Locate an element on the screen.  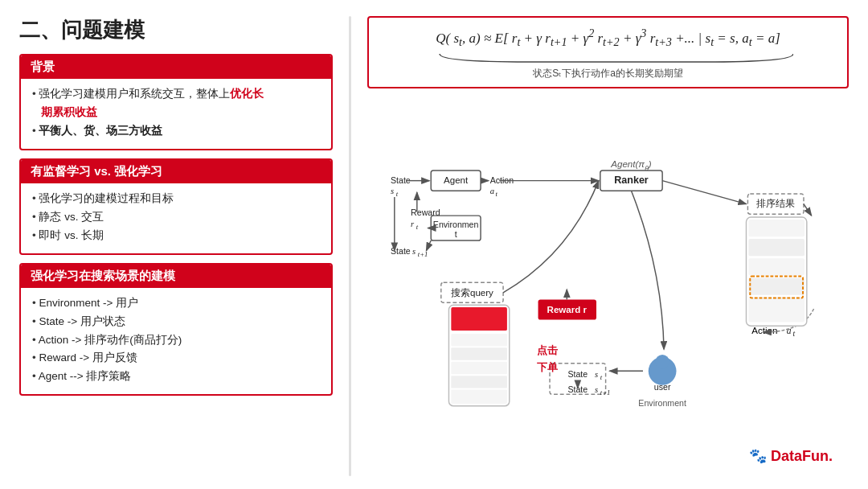
rphone-row5 is located at coordinates (776, 309).